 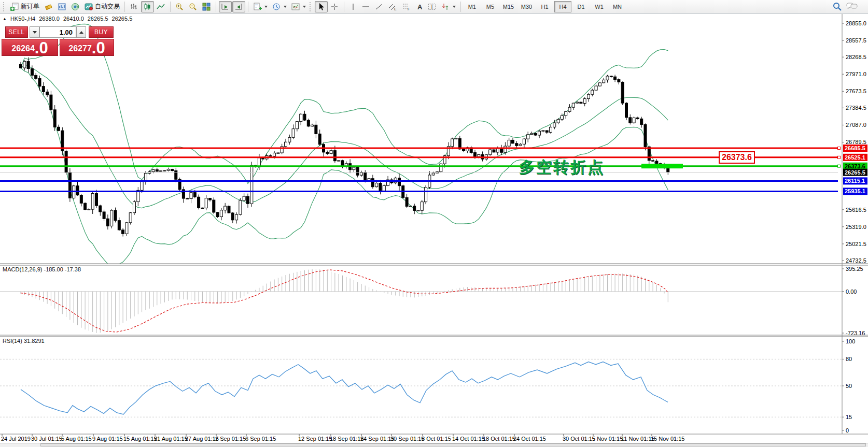 I want to click on auto-scroll-button, so click(x=225, y=7).